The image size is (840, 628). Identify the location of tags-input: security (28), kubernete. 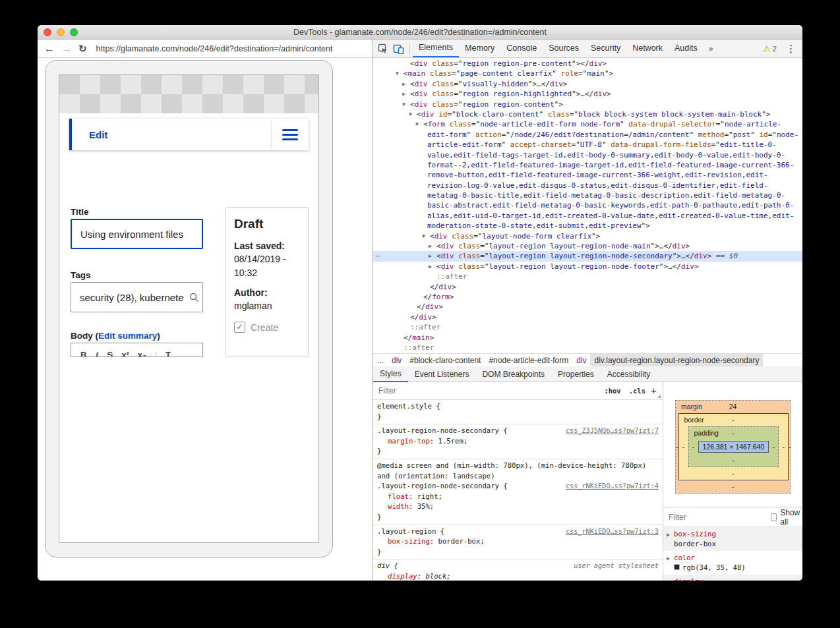
(137, 297).